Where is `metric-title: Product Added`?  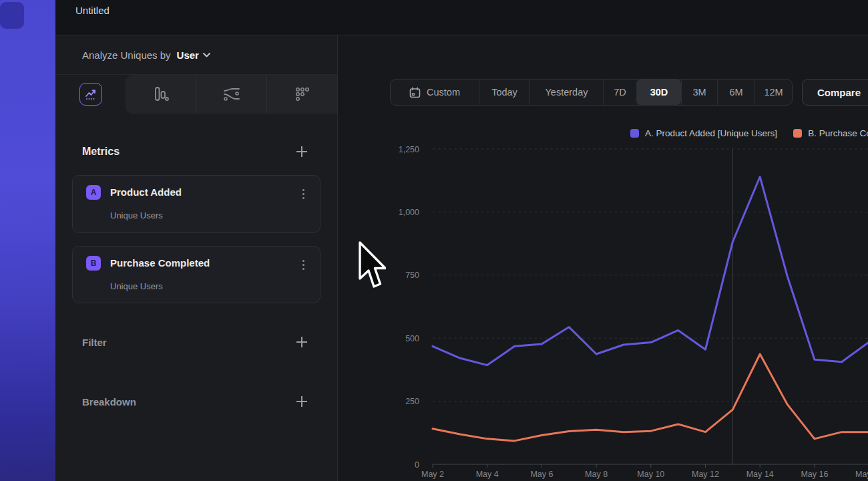
metric-title: Product Added is located at coordinates (146, 192).